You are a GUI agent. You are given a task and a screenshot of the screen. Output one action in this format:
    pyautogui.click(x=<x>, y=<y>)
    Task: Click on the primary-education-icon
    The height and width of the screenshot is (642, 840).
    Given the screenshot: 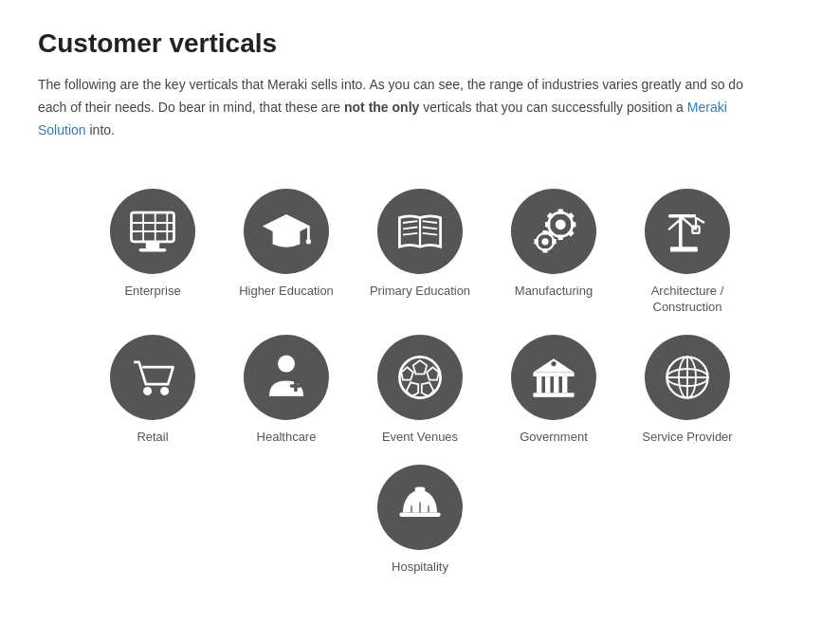 What is the action you would take?
    pyautogui.click(x=420, y=231)
    